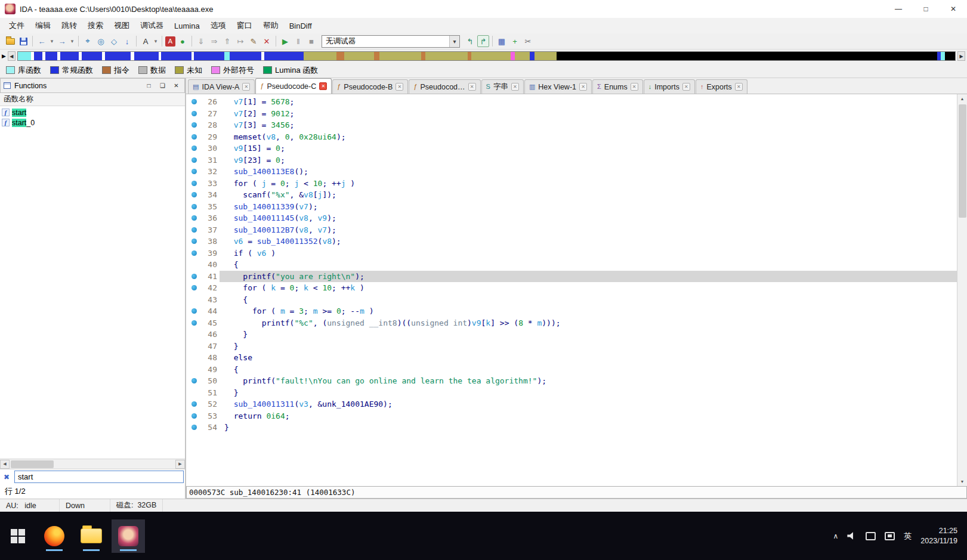 The width and height of the screenshot is (967, 560). Describe the element at coordinates (91, 536) in the screenshot. I see `taskbar-explorer-icon` at that location.